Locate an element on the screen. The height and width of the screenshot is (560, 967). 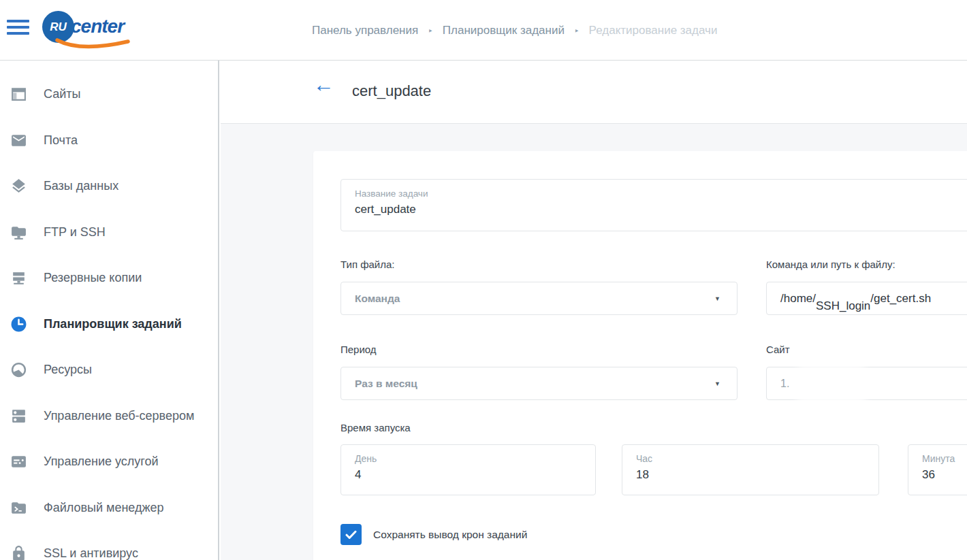
service-icon is located at coordinates (18, 462).